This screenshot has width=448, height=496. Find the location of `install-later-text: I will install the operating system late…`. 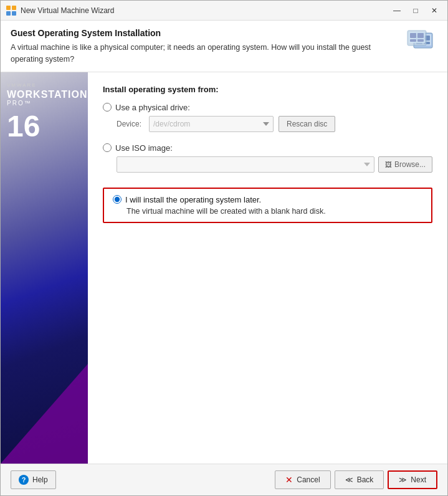

install-later-text: I will install the operating system late… is located at coordinates (193, 199).